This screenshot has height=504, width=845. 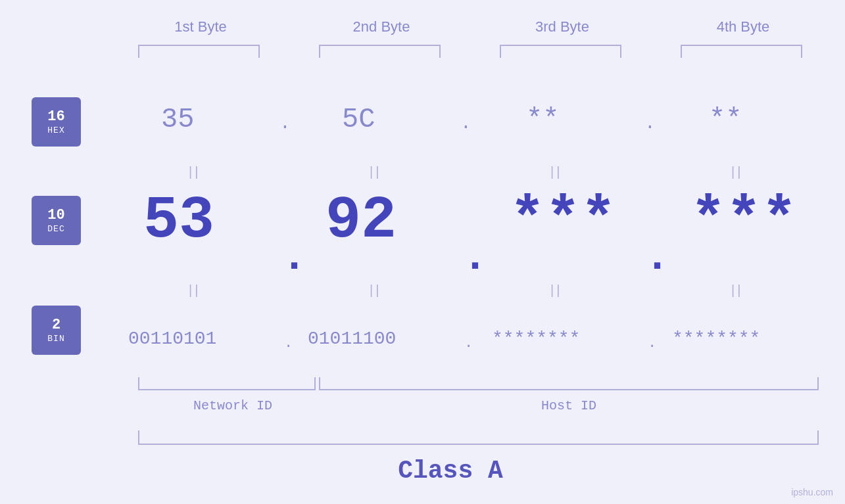 I want to click on bottom-bracket-network, so click(x=227, y=384).